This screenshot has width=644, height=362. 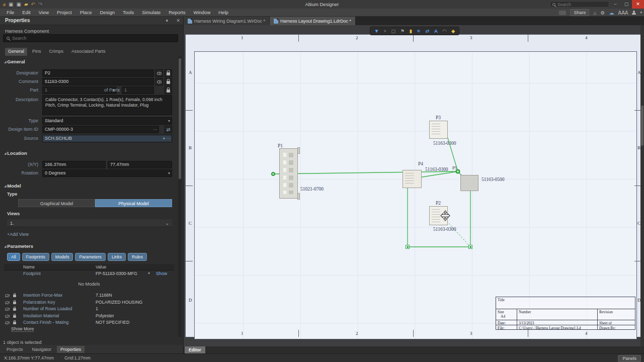 What do you see at coordinates (33, 4) in the screenshot?
I see `undo-icon: ↶` at bounding box center [33, 4].